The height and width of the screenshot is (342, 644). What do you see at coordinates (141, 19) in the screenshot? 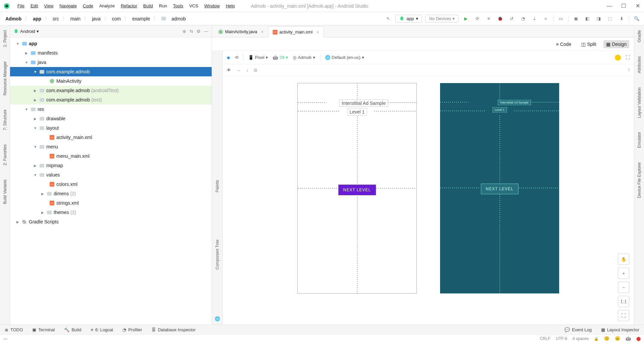
I see `crumb-example: example` at bounding box center [141, 19].